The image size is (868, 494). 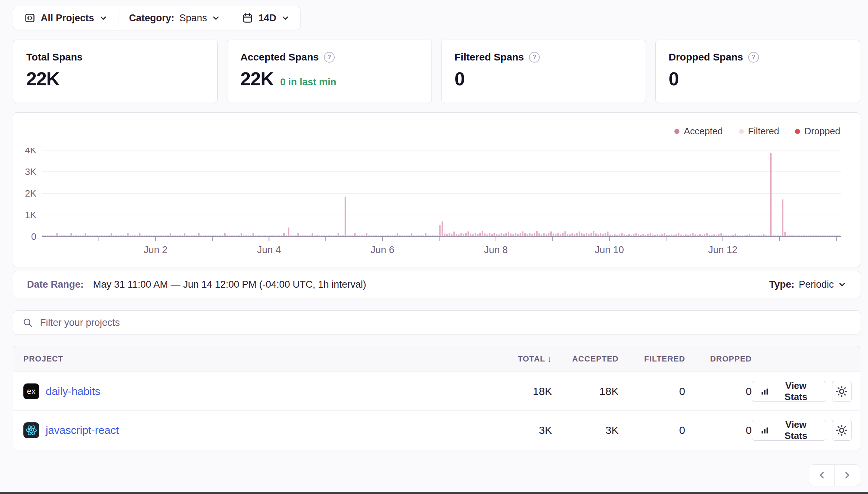 I want to click on column-header-project: PROJECT, so click(x=249, y=359).